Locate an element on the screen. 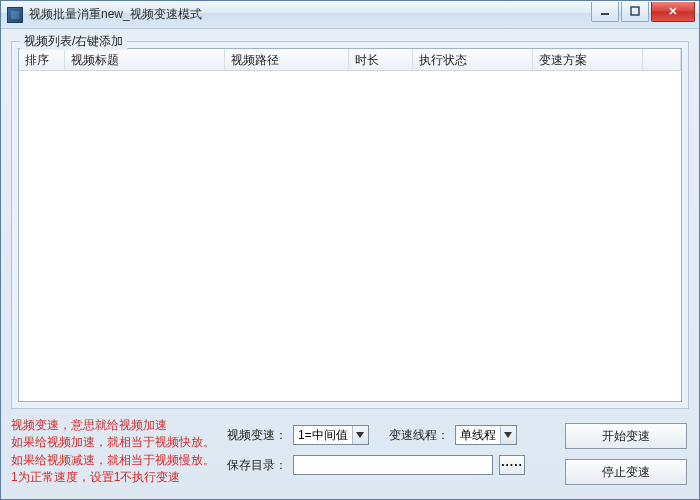 The height and width of the screenshot is (500, 700). speed-combo: 1=中间值 is located at coordinates (331, 435).